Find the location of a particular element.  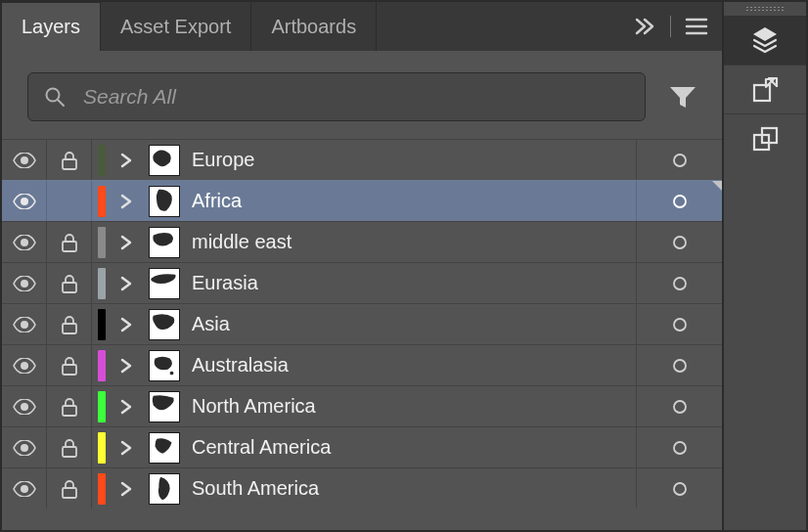

layer-name: North America is located at coordinates (414, 407).